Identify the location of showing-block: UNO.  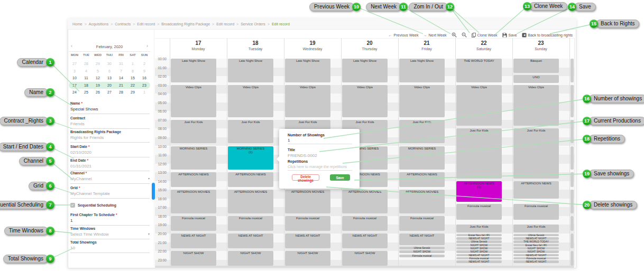
(536, 79).